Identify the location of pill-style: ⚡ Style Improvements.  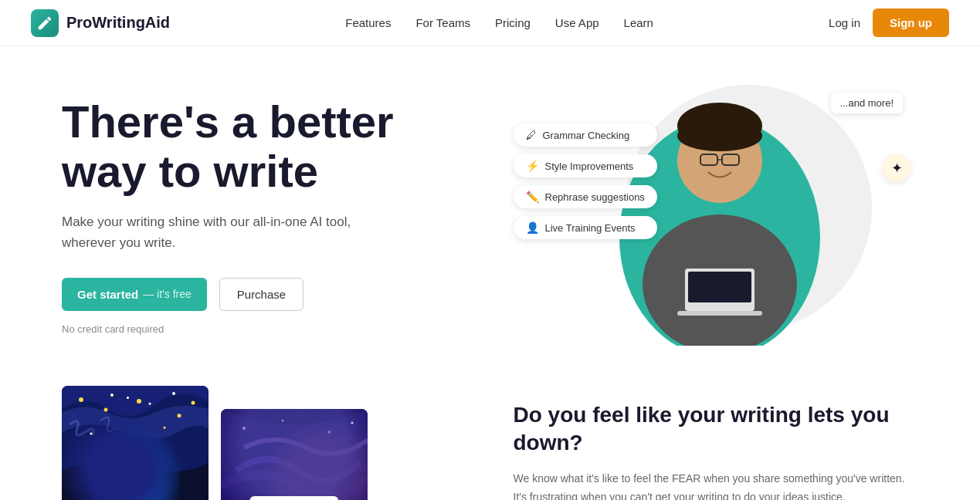
(585, 166).